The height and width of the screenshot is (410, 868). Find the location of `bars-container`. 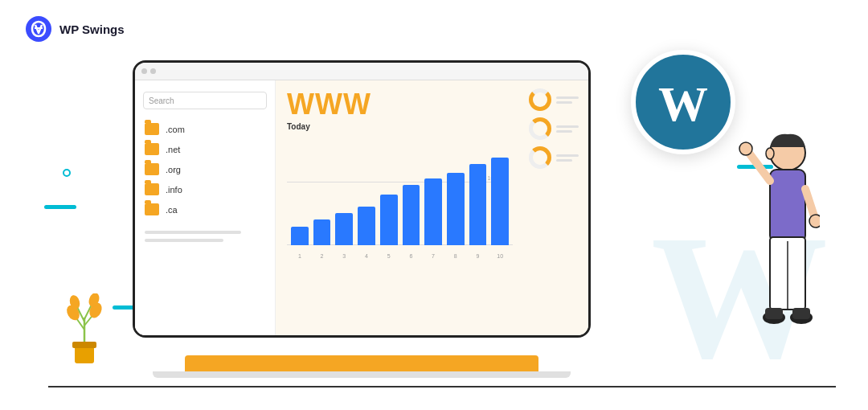

bars-container is located at coordinates (400, 197).